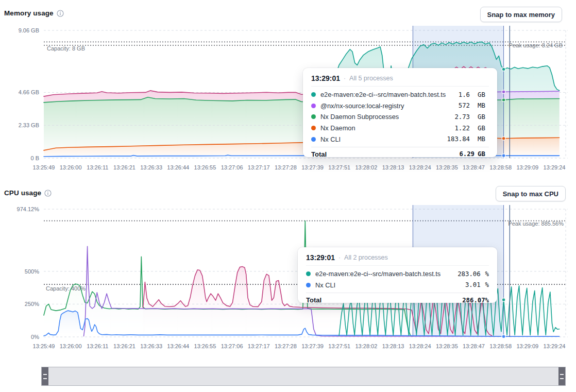 The image size is (576, 392). I want to click on tooltip-row: Nx Daemon1.22GB, so click(400, 128).